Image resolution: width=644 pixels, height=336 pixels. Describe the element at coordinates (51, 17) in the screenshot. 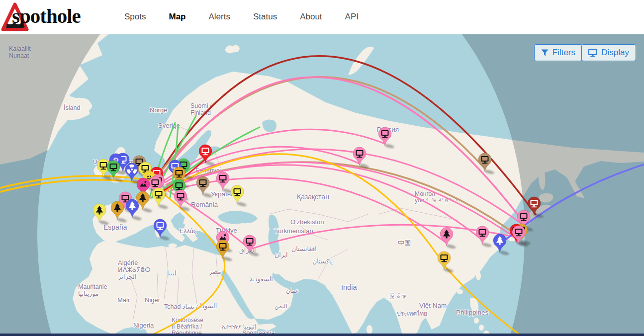

I see `brand-logo: spothole` at that location.